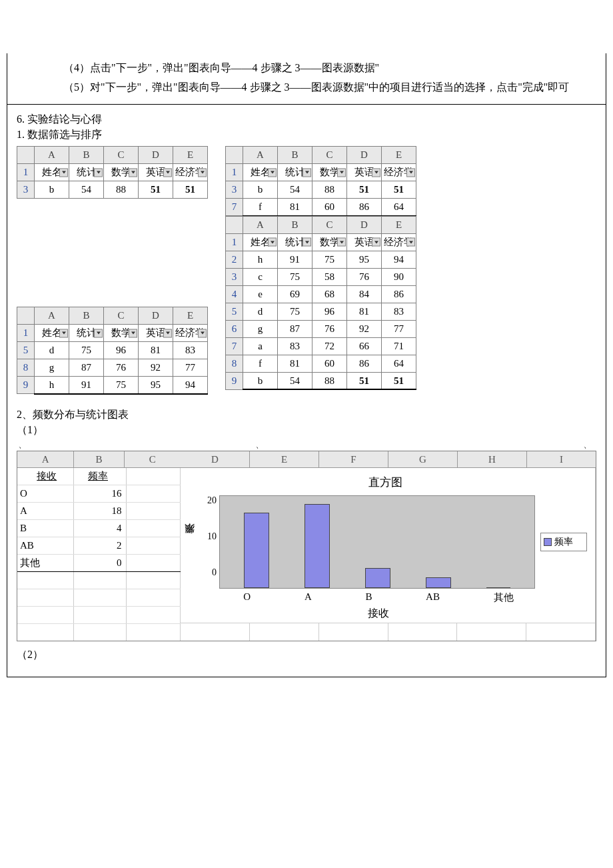 Image resolution: width=613 pixels, height=868 pixels. What do you see at coordinates (306, 655) in the screenshot?
I see `sub-2: （2）` at bounding box center [306, 655].